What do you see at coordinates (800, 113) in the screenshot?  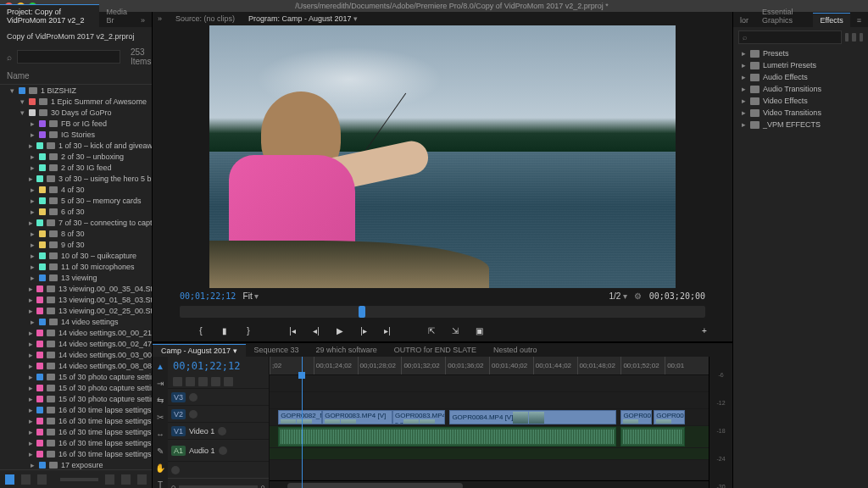 I see `effects-folder: ▸Video Transitions` at bounding box center [800, 113].